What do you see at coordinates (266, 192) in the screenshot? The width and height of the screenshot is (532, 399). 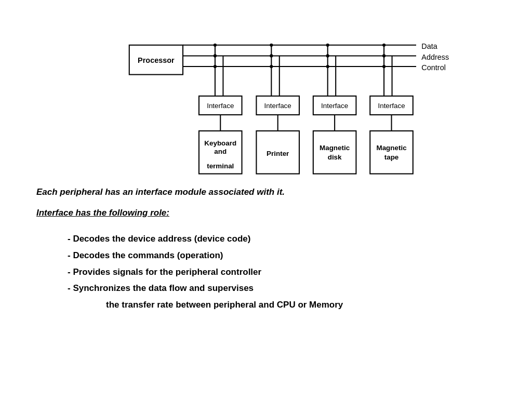 I see `each-peripheral-text: Each peripheral has an interface module …` at bounding box center [266, 192].